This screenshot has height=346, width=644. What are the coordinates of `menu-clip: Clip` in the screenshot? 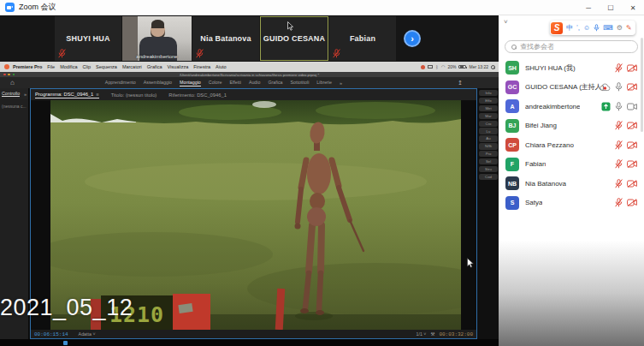 It's located at (87, 67).